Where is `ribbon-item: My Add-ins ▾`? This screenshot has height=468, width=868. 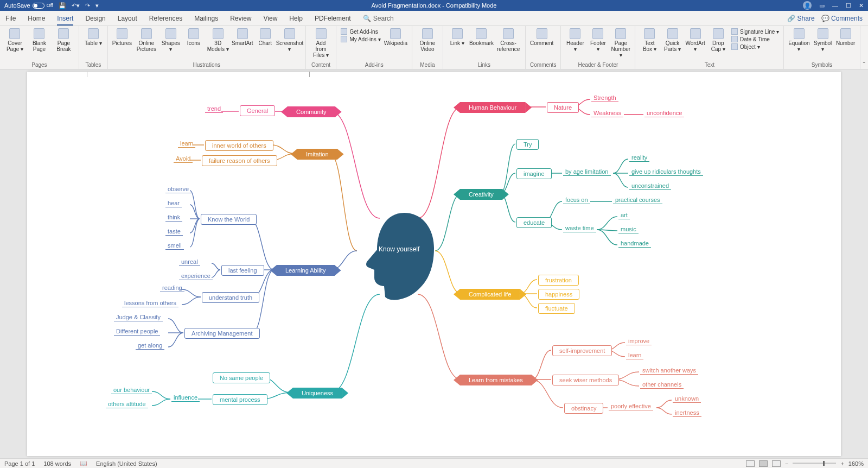
ribbon-item: My Add-ins ▾ is located at coordinates (360, 39).